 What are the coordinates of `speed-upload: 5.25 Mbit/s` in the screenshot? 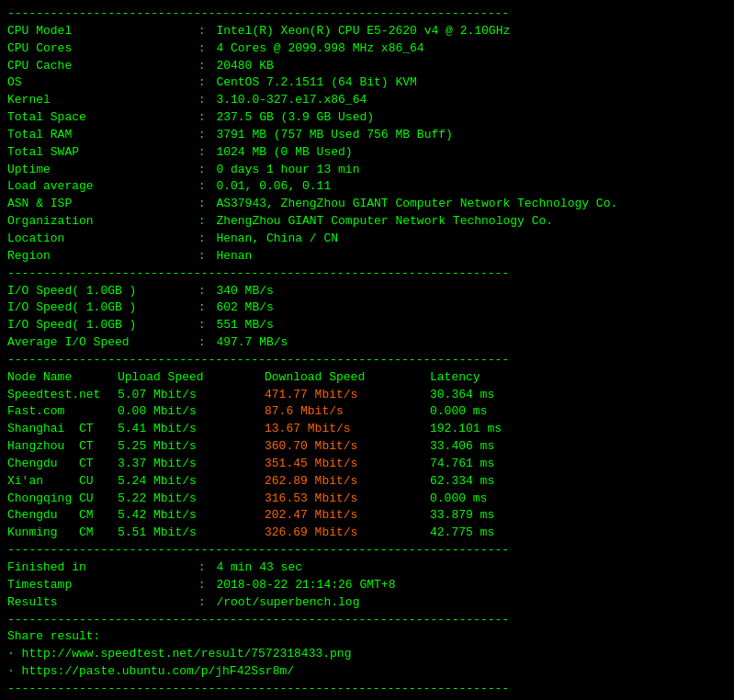 It's located at (191, 446).